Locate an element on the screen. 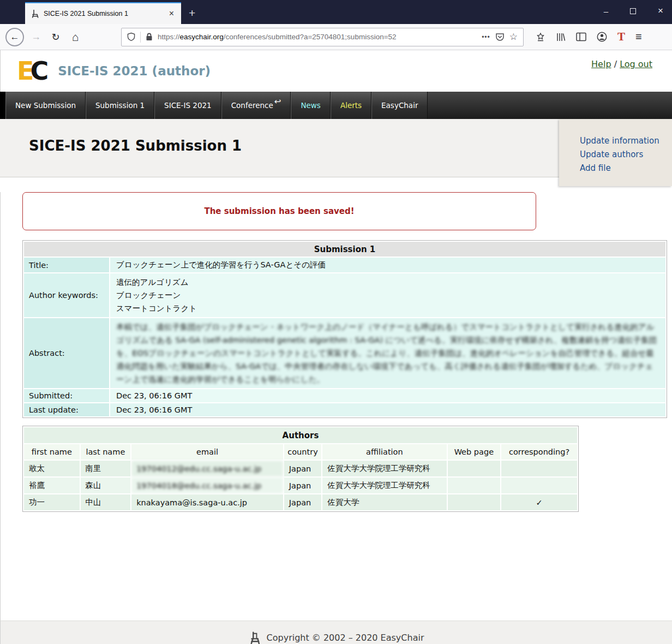 Image resolution: width=672 pixels, height=644 pixels. table-caption-row: Submission 1 is located at coordinates (345, 249).